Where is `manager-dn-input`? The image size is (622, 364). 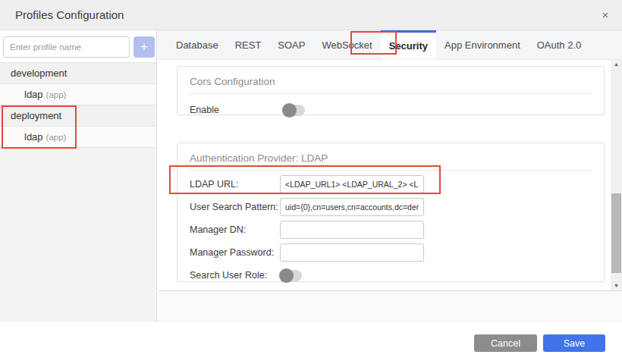
manager-dn-input is located at coordinates (352, 230).